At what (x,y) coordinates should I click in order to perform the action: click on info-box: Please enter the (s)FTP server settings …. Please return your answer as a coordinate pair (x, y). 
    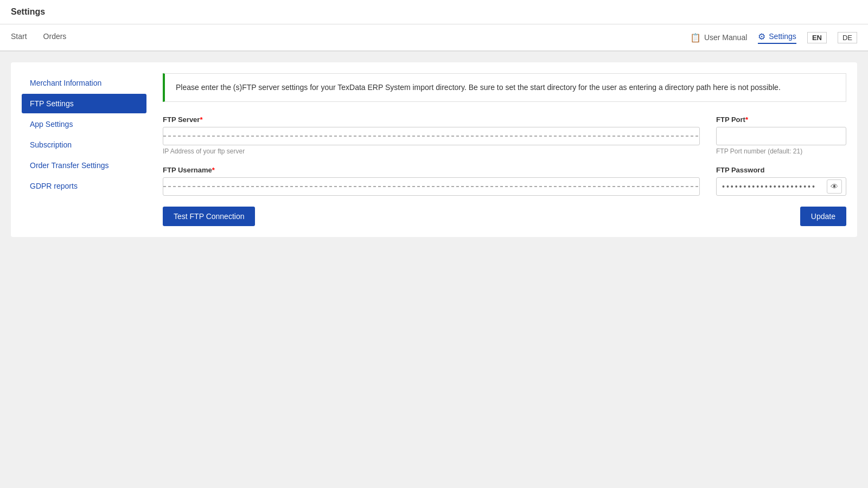
    Looking at the image, I should click on (505, 88).